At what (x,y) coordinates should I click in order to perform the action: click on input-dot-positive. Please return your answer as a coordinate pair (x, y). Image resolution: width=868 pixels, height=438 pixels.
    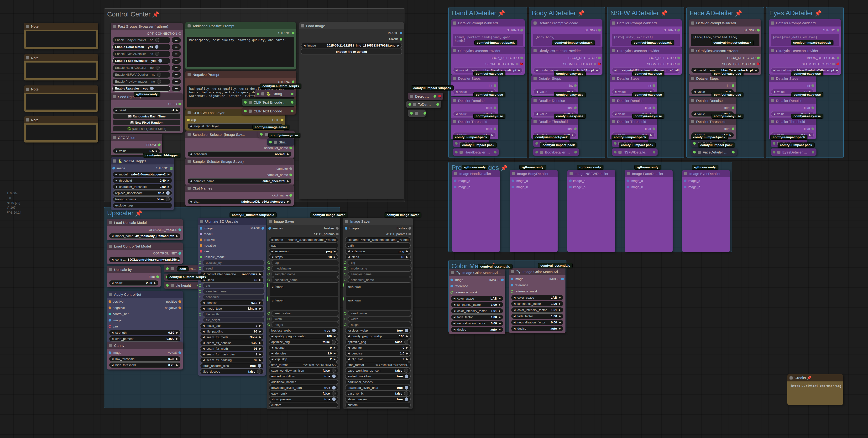
    Looking at the image, I should click on (110, 301).